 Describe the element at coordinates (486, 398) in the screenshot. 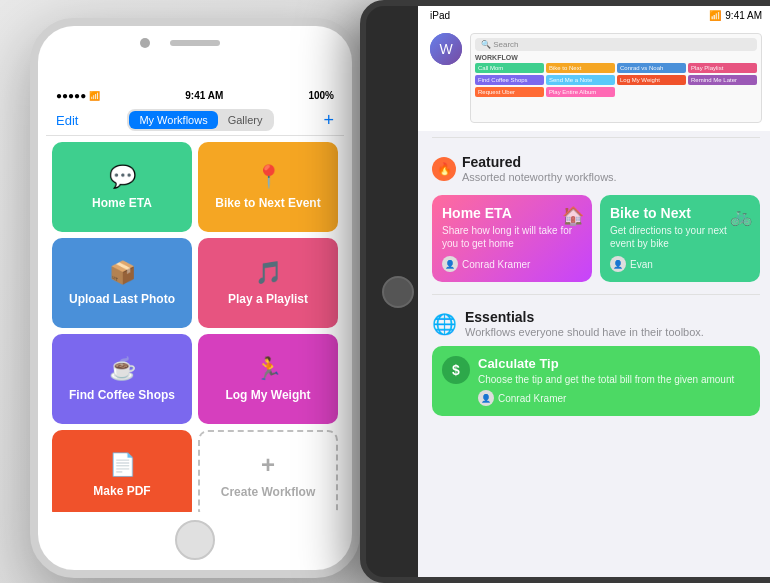

I see `tip-author-avatar: 👤` at that location.